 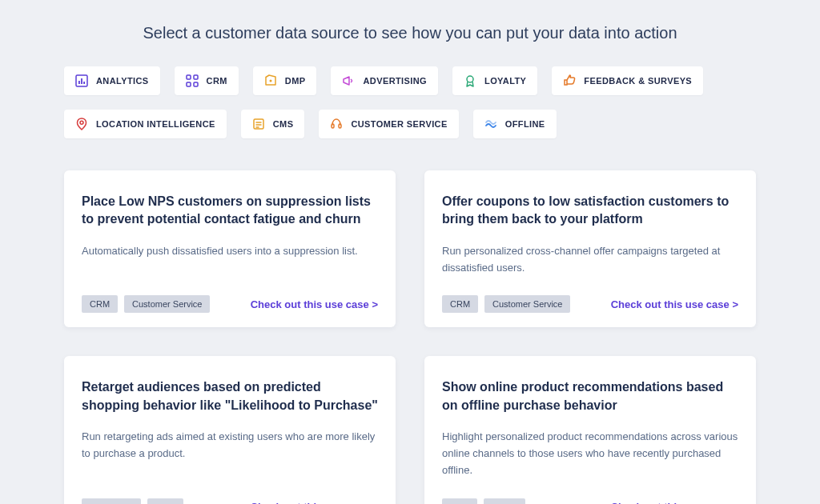 What do you see at coordinates (82, 124) in the screenshot?
I see `location-icon` at bounding box center [82, 124].